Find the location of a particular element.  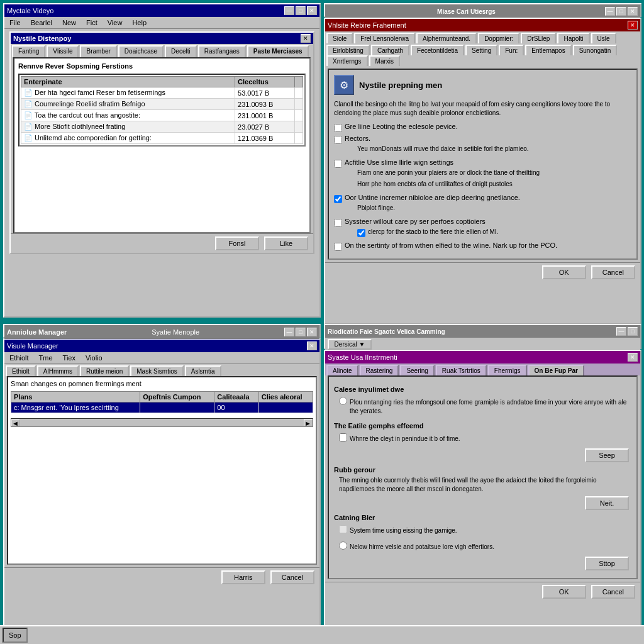

tab-vlissile: Vlissile is located at coordinates (63, 52).